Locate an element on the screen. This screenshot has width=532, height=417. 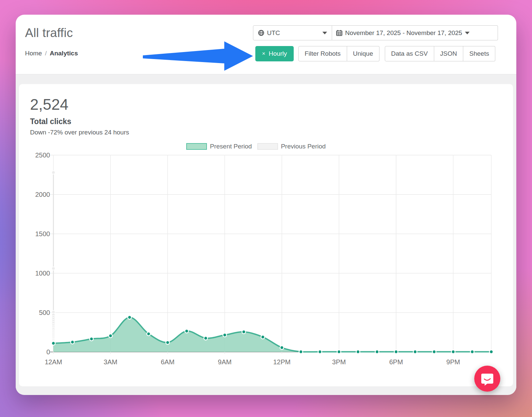
y-axis-label: 2500 is located at coordinates (43, 155).